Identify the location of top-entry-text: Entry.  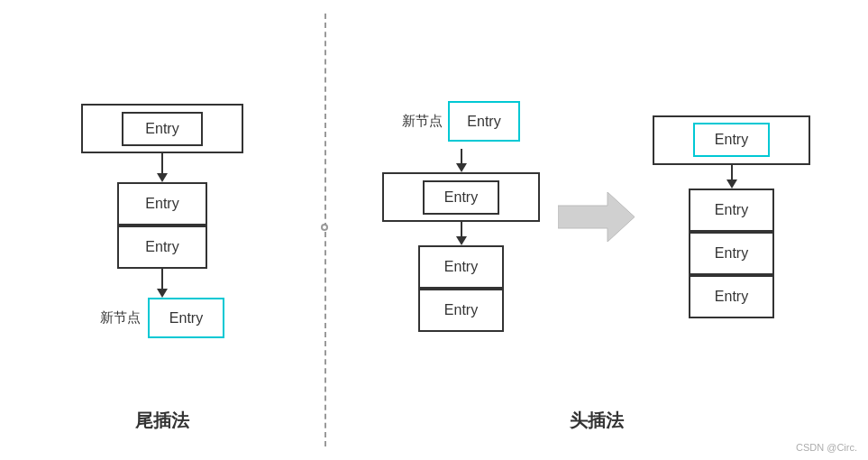
(162, 129).